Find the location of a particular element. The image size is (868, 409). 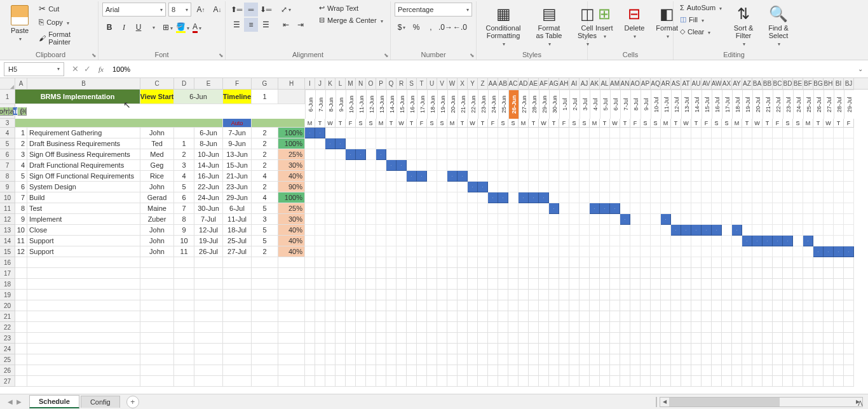

task-start-4: 14-Jun is located at coordinates (208, 165).